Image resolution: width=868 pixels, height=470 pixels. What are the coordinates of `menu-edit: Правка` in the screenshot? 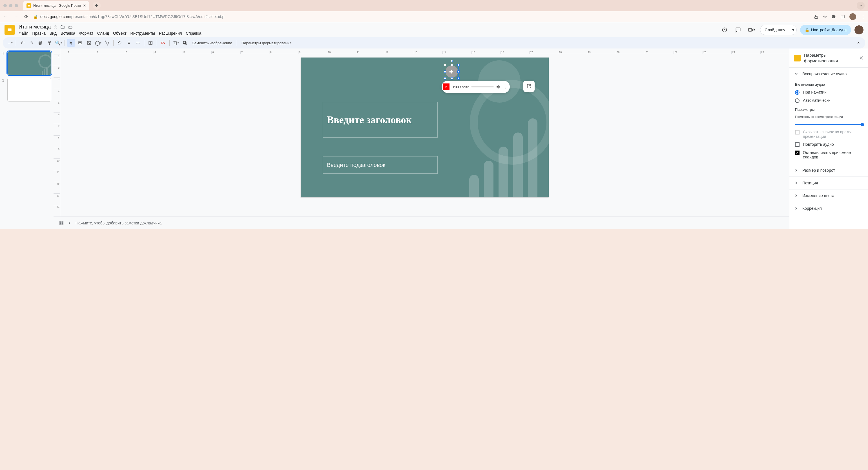 It's located at (39, 33).